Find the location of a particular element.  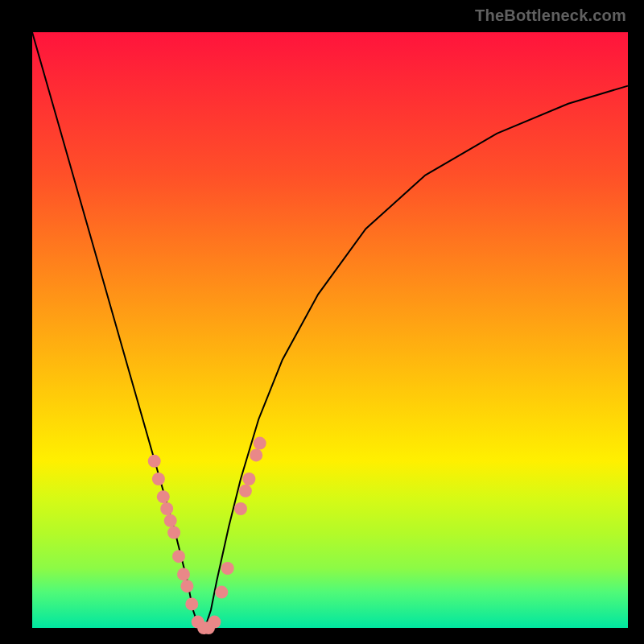

watermark-text: TheBottleneck.com is located at coordinates (551, 16).